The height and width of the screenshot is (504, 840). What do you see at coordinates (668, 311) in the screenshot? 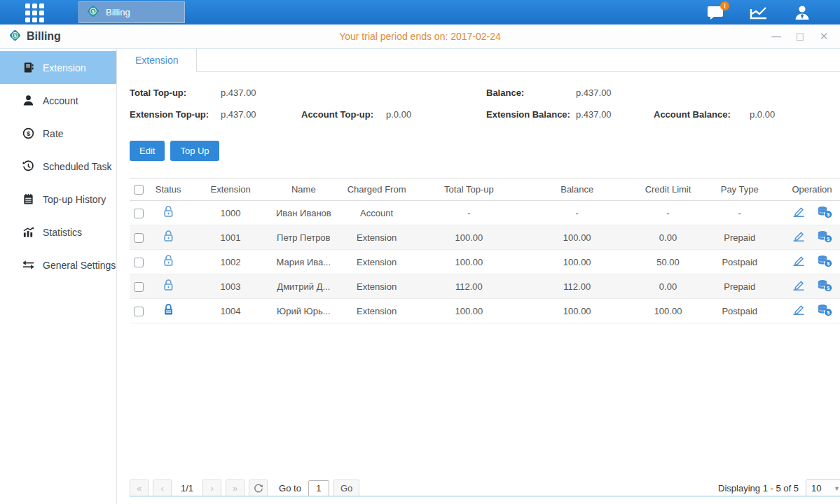
I see `credit-limit-cell: 100.00` at bounding box center [668, 311].